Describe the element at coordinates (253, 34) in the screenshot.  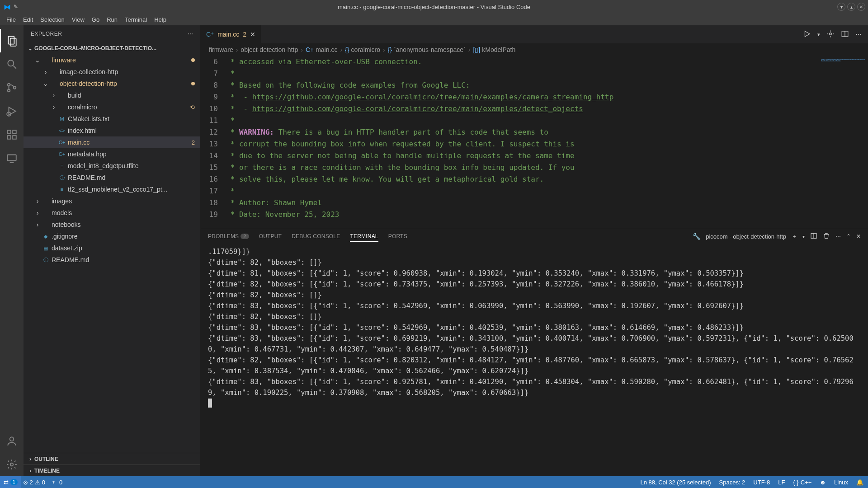
I see `close-tab-icon: ✕` at that location.